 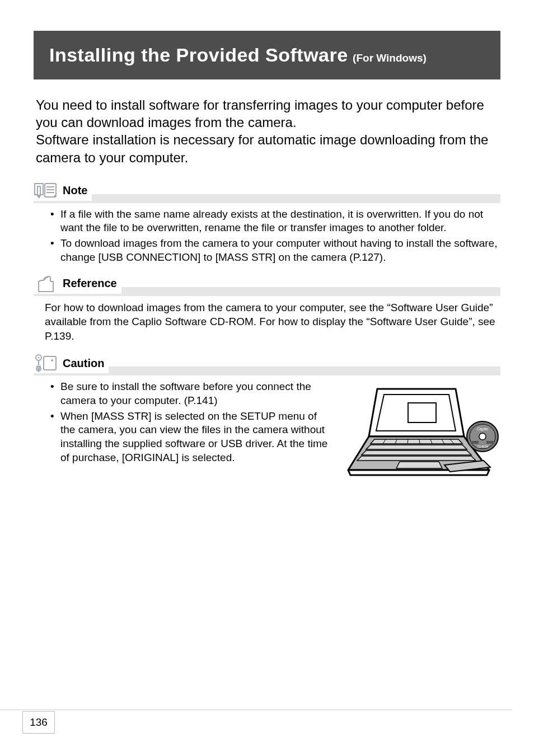 What do you see at coordinates (199, 55) in the screenshot?
I see `page-title-main: Installing the Provided Software` at bounding box center [199, 55].